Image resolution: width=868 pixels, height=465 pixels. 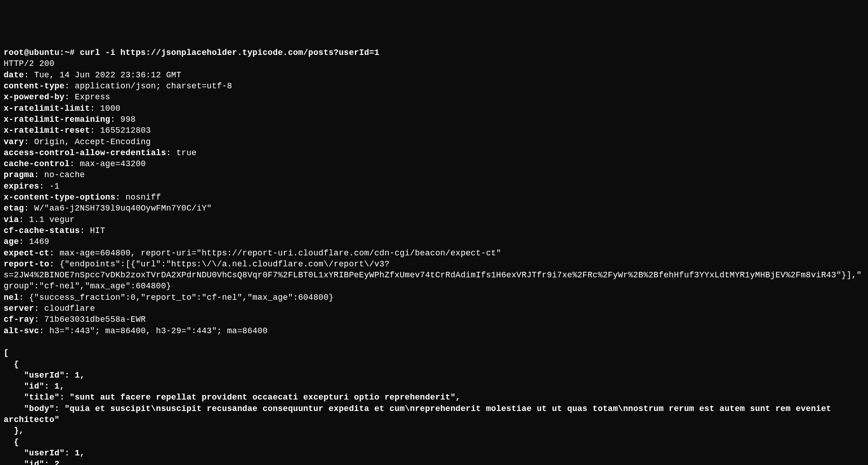 What do you see at coordinates (87, 97) in the screenshot?
I see `http-header-value: : Express` at bounding box center [87, 97].